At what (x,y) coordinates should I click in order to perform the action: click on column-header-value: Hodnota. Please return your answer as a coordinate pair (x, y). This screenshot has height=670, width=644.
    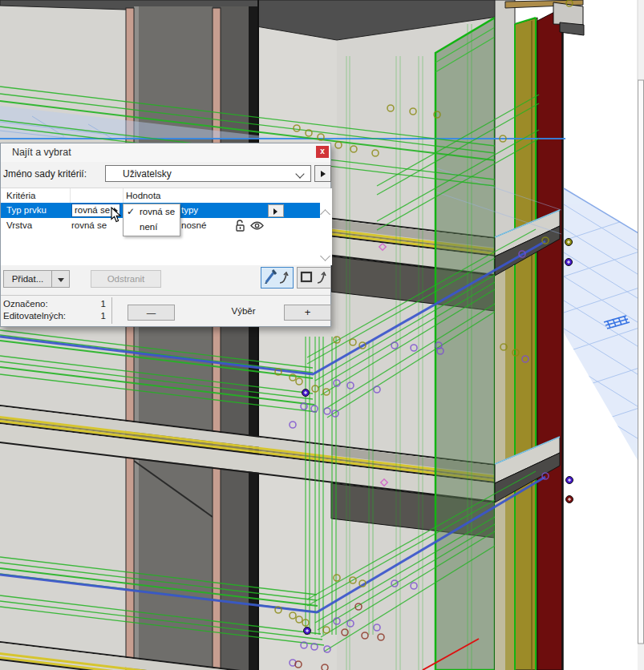
    Looking at the image, I should click on (143, 196).